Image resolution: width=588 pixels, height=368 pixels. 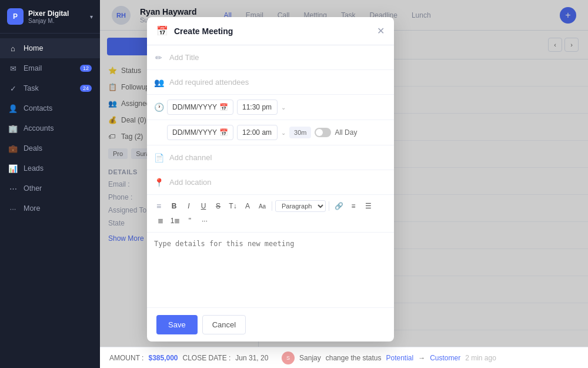 What do you see at coordinates (50, 108) in the screenshot?
I see `sidebar-item-contacts: 👤 Contacts` at bounding box center [50, 108].